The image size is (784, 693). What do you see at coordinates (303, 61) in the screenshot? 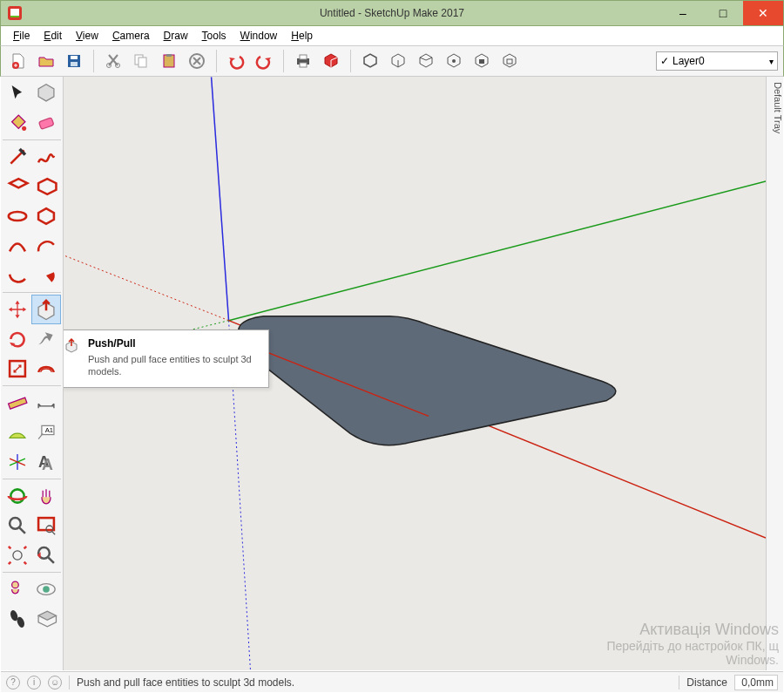
I see `print-button` at bounding box center [303, 61].